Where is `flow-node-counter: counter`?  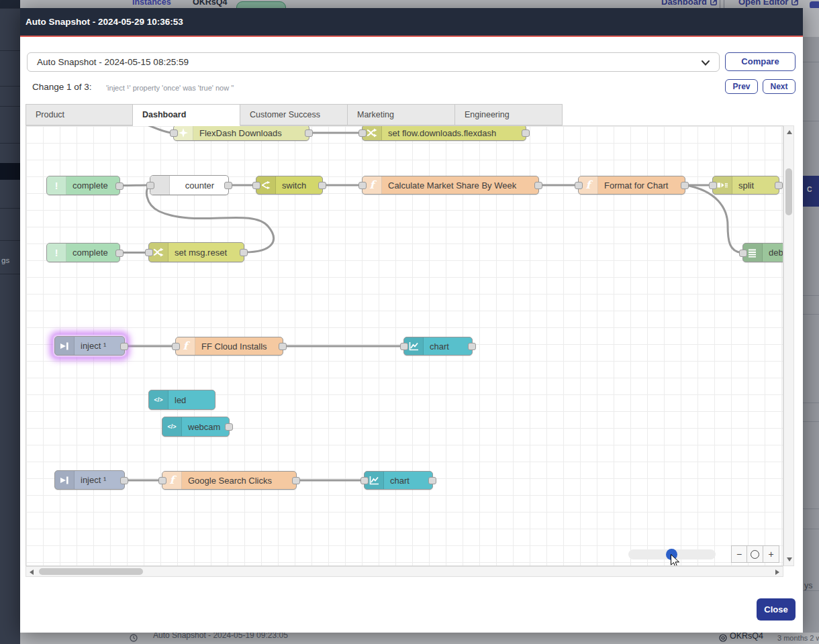 flow-node-counter: counter is located at coordinates (189, 185).